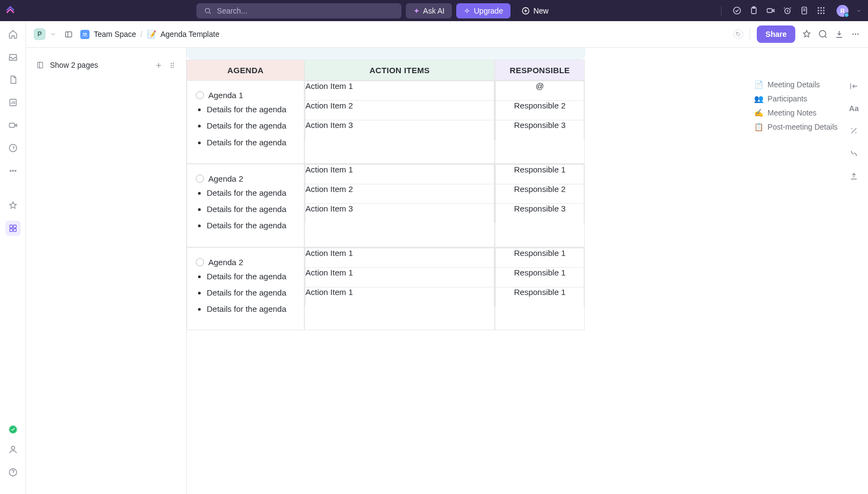 This screenshot has width=868, height=494. What do you see at coordinates (854, 131) in the screenshot?
I see `ai-tools-icon` at bounding box center [854, 131].